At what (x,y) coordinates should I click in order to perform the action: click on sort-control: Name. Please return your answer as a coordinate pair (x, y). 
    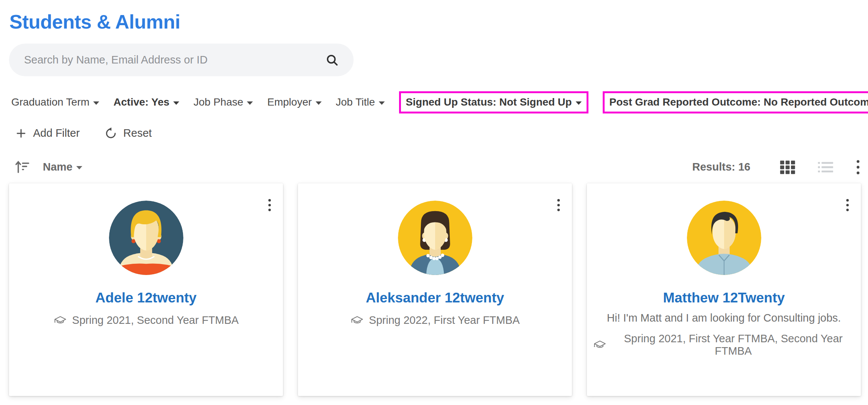
    Looking at the image, I should click on (48, 167).